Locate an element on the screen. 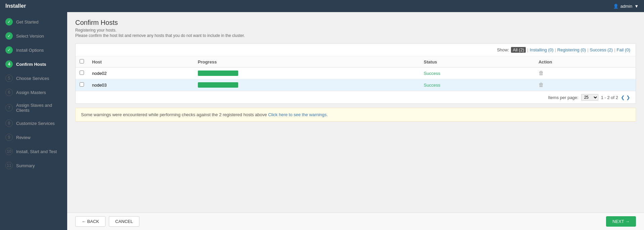 This screenshot has height=230, width=644. sidebar-item-get-started: ✓Get Started is located at coordinates (34, 22).